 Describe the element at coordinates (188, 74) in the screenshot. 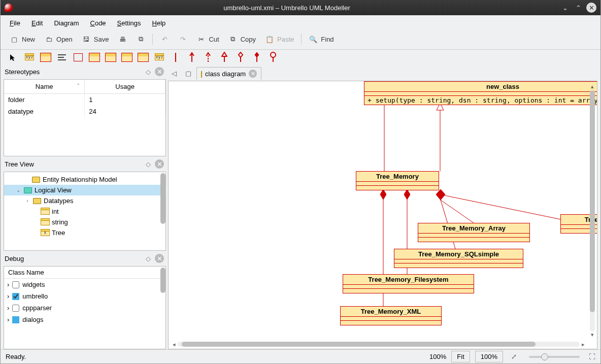

I see `new-tab-button: ▢` at that location.